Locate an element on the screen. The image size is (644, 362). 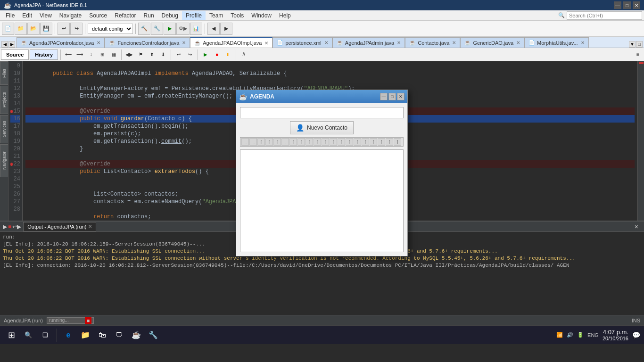
output-stop-btn: ■ is located at coordinates (9, 227).